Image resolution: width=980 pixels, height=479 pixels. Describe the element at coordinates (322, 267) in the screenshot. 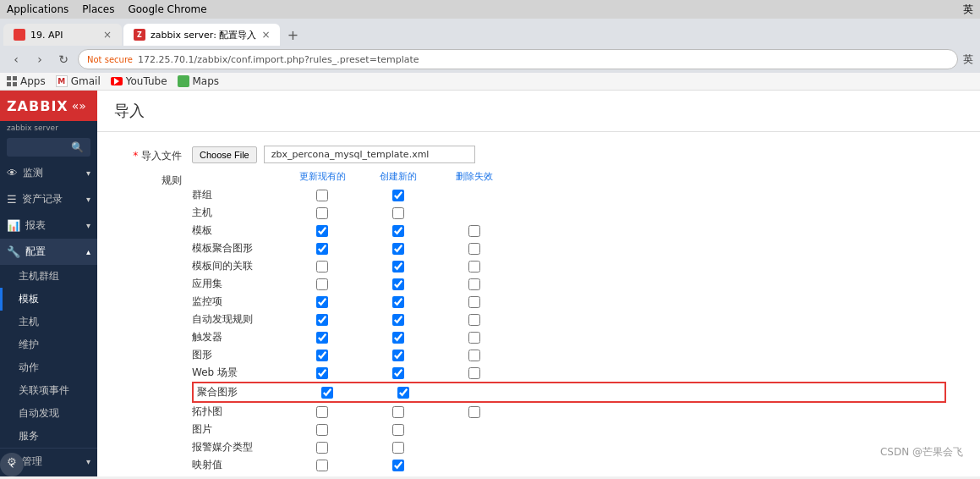

I see `tlinks-update-cb` at that location.